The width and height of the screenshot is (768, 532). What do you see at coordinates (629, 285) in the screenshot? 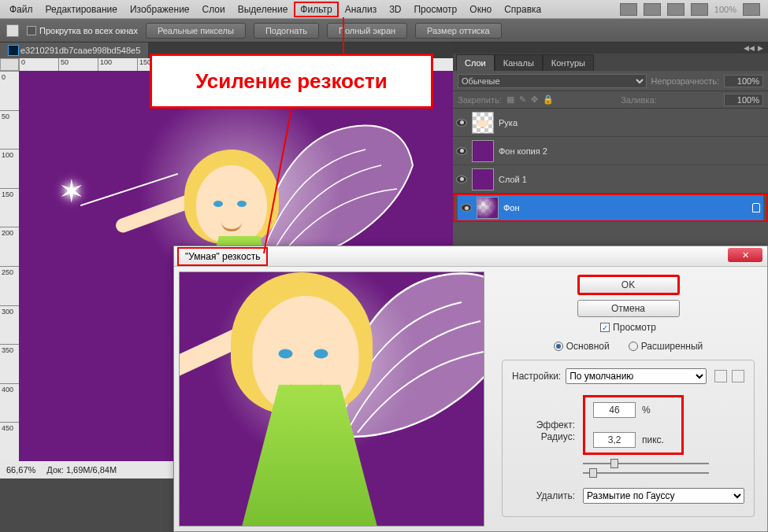
I see `ok-button: OK` at bounding box center [629, 285].